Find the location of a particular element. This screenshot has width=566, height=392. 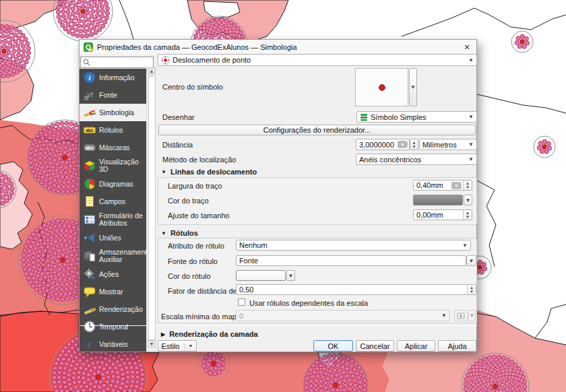

cancel-button: Cancelar is located at coordinates (375, 346).